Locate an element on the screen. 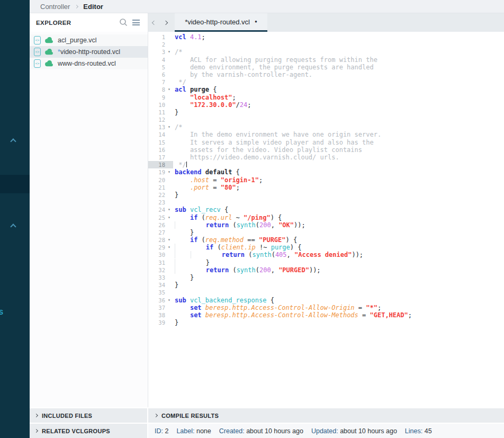  tab-video-http-routed: *video-http-routed.vcl ● is located at coordinates (221, 22).